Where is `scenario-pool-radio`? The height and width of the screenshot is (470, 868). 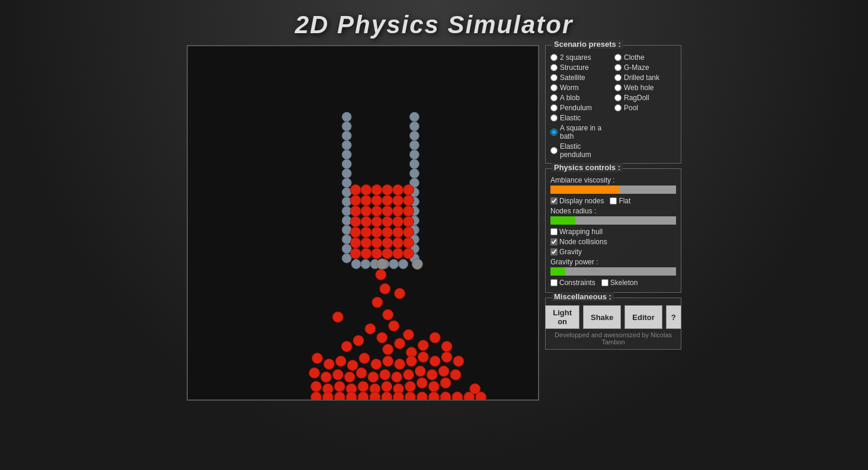
scenario-pool-radio is located at coordinates (618, 108).